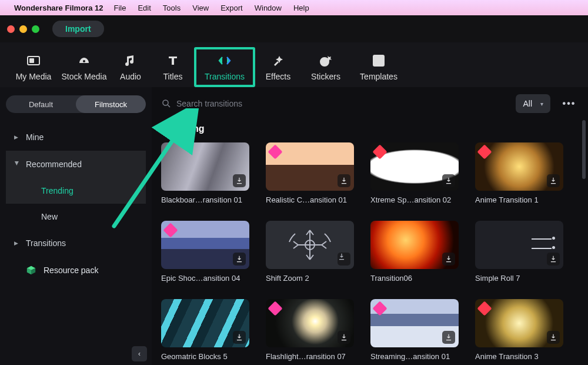  I want to click on transition-card: Realistic C…ansition 01, so click(310, 173).